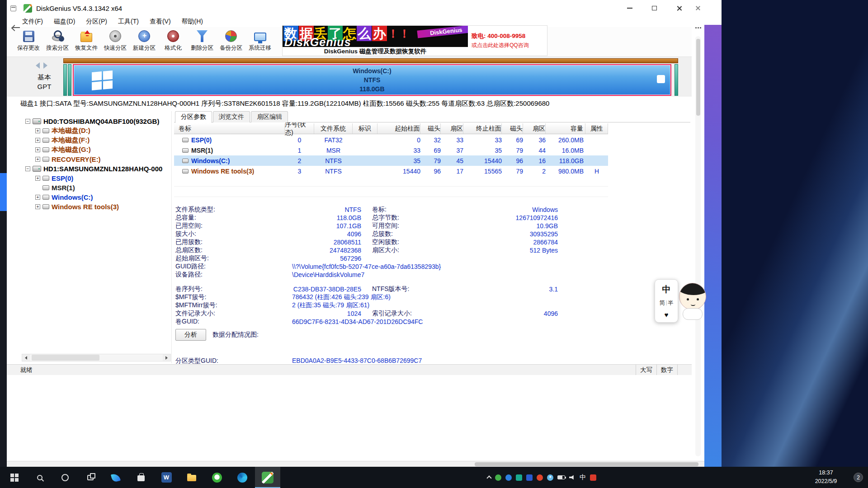 This screenshot has height=488, width=868. Describe the element at coordinates (14, 477) in the screenshot. I see `start-button` at that location.